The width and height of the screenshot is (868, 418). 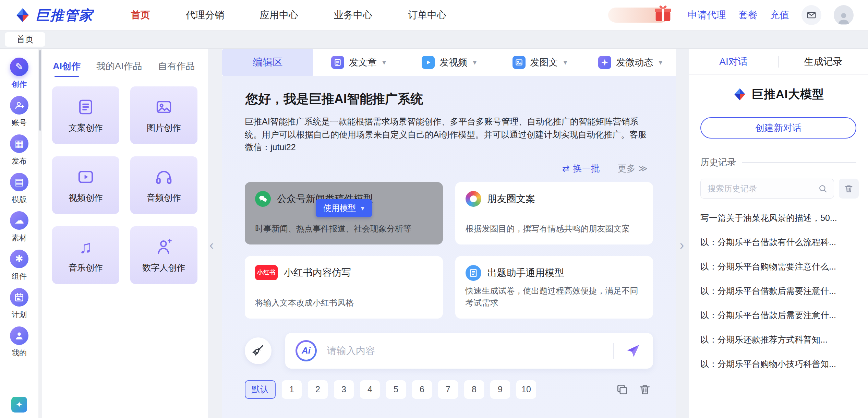 What do you see at coordinates (54, 15) in the screenshot?
I see `app-logo: 巨推管家` at bounding box center [54, 15].